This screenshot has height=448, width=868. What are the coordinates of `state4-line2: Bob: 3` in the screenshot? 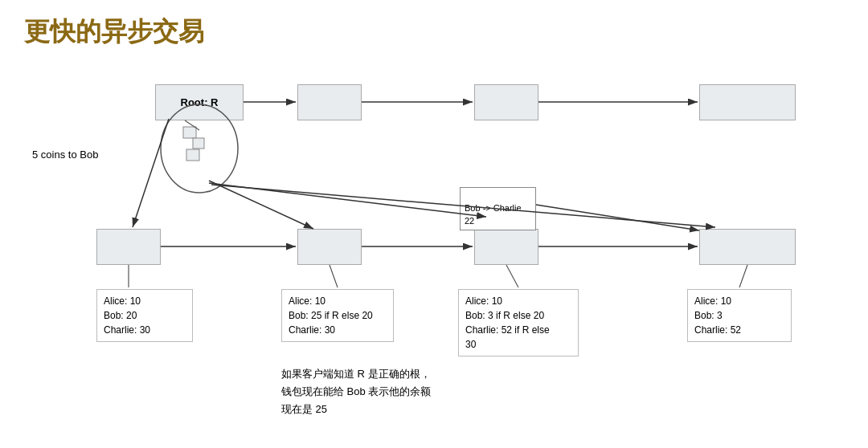 It's located at (739, 316).